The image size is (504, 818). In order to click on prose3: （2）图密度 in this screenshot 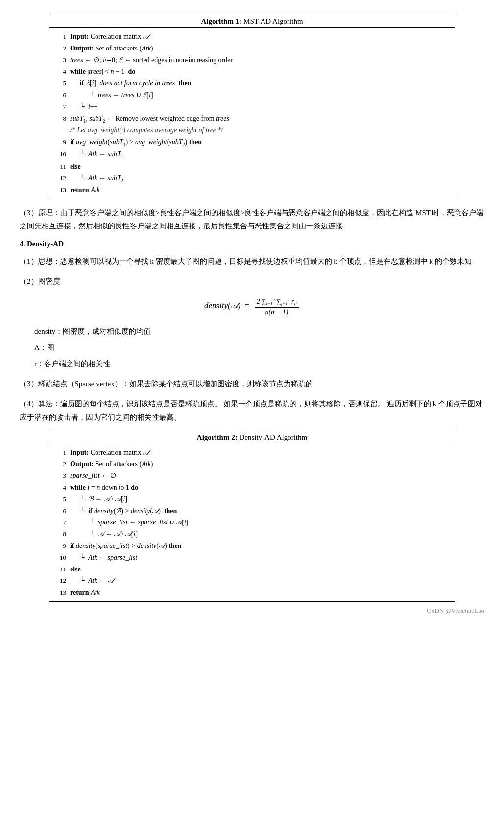, I will do `click(252, 281)`.